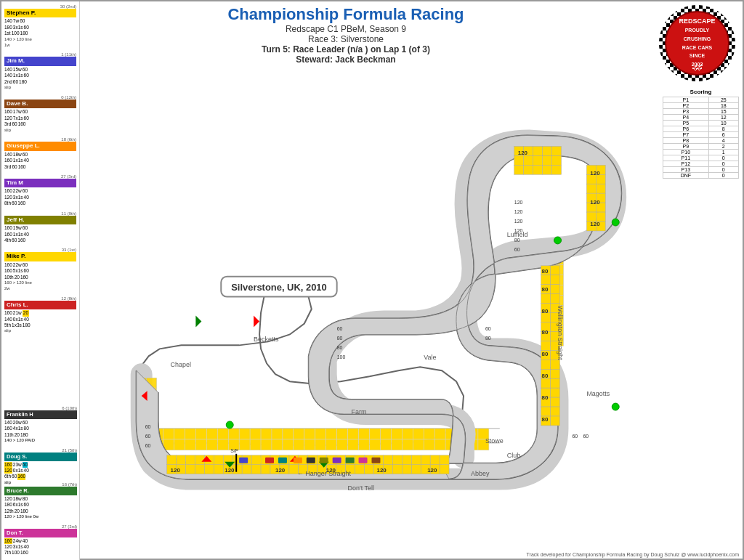  What do you see at coordinates (41, 155) in the screenshot?
I see `player-card-giuseppe: Giuseppe L. 140 18w 60 160 1x1s 40 3rd 6…` at bounding box center [41, 155].